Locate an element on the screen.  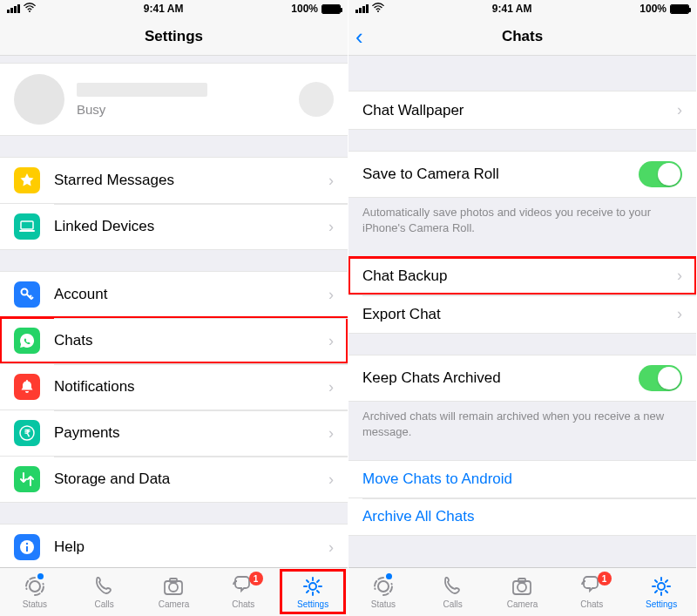
row-save-camera-roll: Save to Camera Roll is located at coordinates (523, 174).